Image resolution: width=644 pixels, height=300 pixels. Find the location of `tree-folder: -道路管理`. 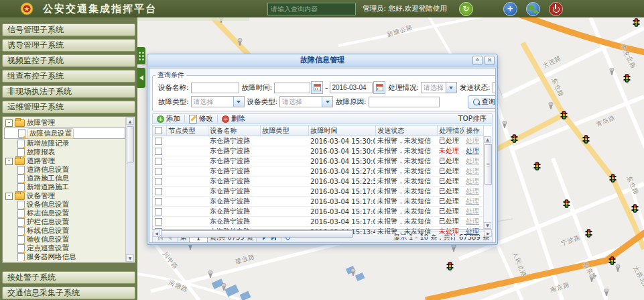

tree-folder: -道路管理 is located at coordinates (64, 161).